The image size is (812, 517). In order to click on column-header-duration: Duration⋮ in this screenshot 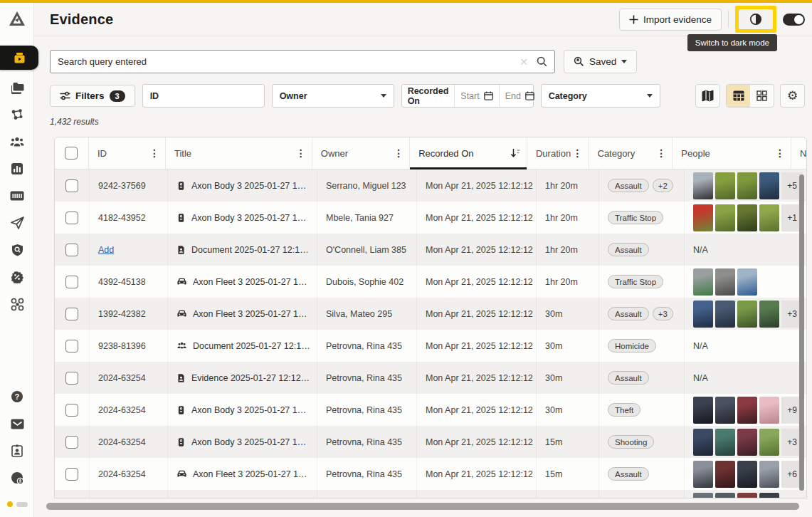, I will do `click(558, 153)`.